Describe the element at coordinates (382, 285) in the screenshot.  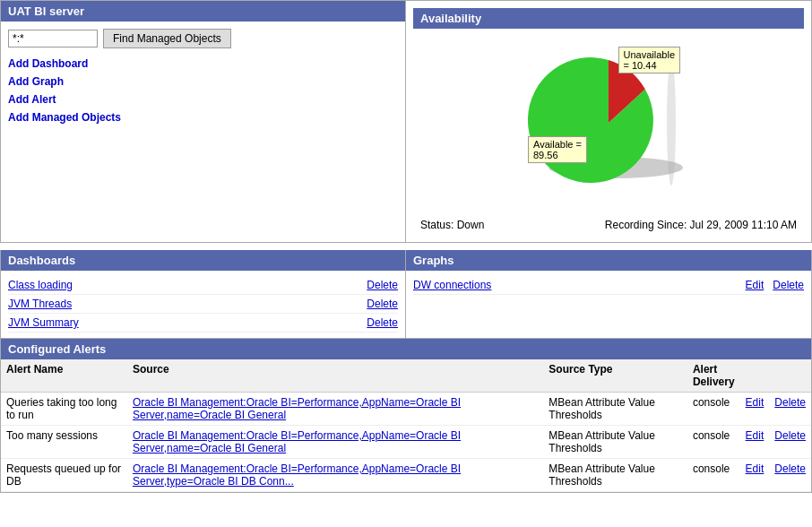
I see `dashboard-class-loading-delete: Delete` at that location.